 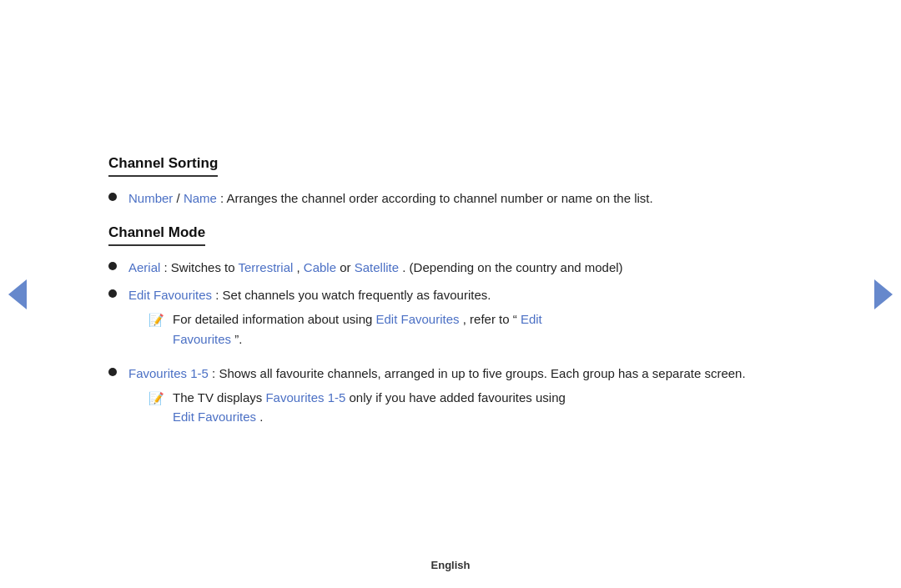 What do you see at coordinates (491, 319) in the screenshot?
I see `note-refer: , refer to “` at bounding box center [491, 319].